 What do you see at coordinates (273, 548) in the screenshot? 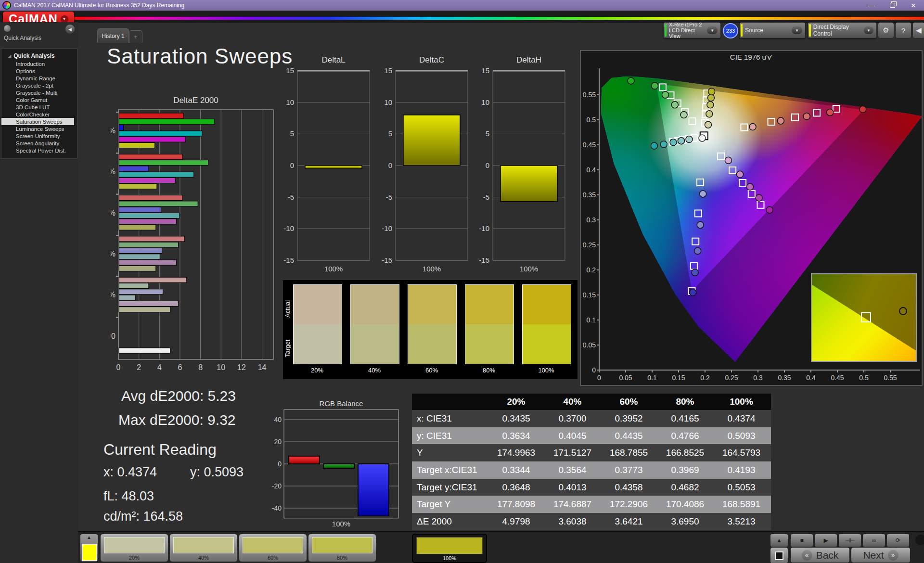
I see `patch-button-60%: 60%` at bounding box center [273, 548].